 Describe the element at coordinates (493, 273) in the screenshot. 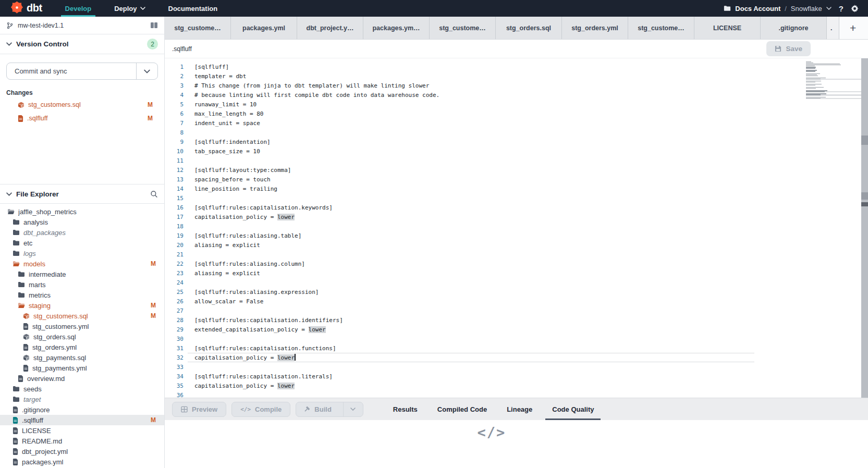

I see `code-line: 23aliasing = explicit` at that location.